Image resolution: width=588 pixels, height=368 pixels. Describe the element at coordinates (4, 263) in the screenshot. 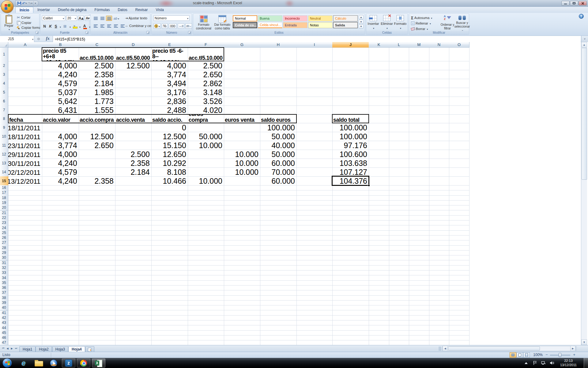

I see `row-header-31: 31` at that location.